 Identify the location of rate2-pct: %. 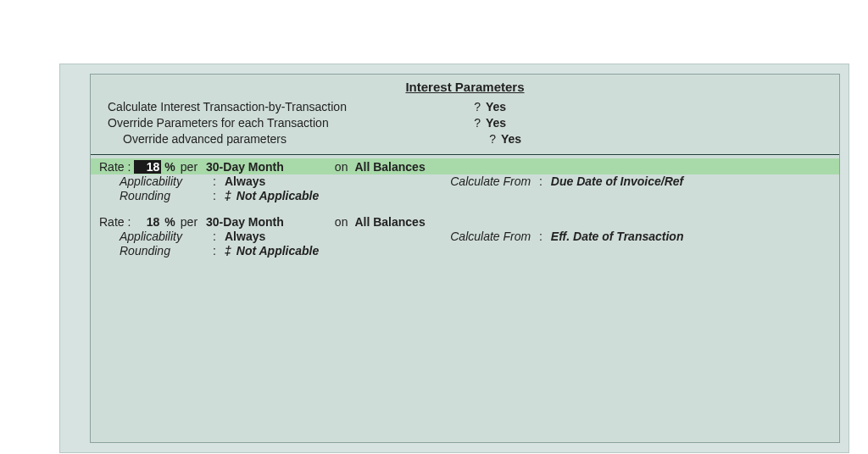
(170, 222).